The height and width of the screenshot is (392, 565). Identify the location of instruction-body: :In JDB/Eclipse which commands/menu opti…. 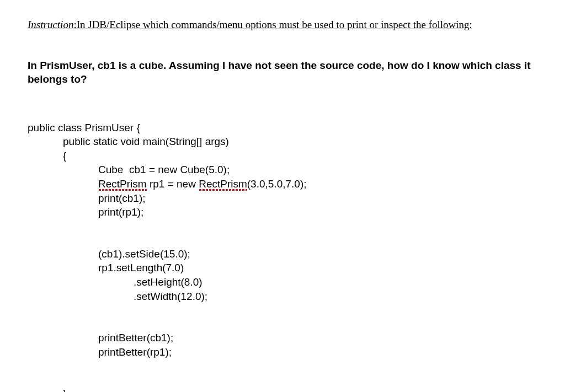
(273, 24).